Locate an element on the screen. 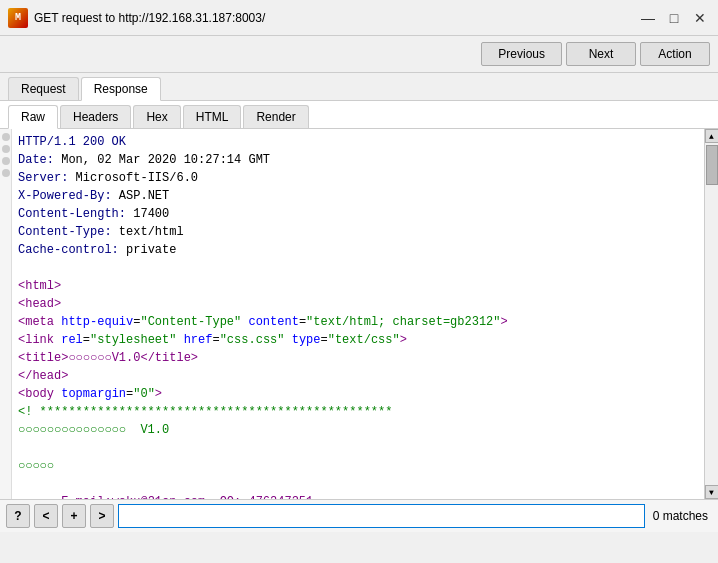  tab-raw: Raw is located at coordinates (33, 117).